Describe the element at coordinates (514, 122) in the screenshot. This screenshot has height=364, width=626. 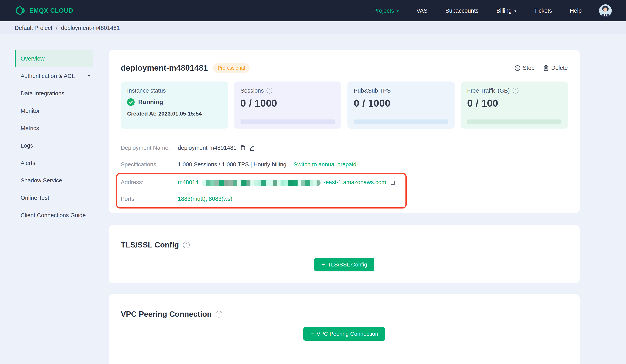
I see `free-traffic-progress-bar` at that location.